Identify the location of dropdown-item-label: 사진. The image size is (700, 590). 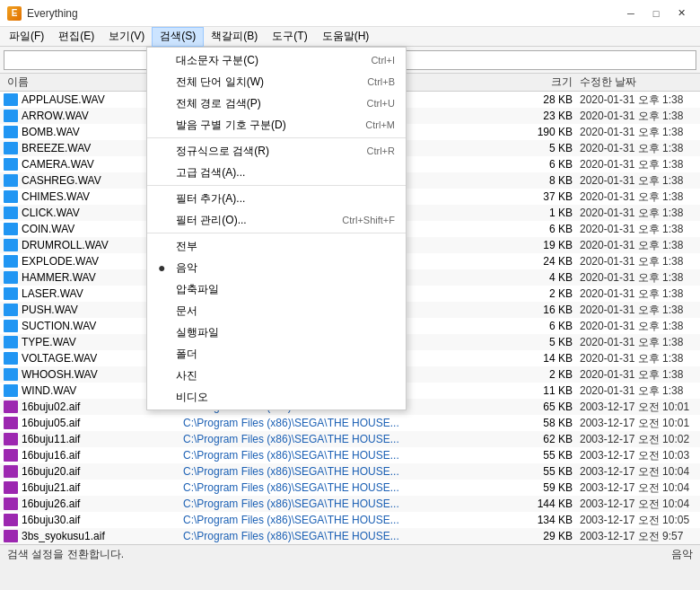
(187, 375).